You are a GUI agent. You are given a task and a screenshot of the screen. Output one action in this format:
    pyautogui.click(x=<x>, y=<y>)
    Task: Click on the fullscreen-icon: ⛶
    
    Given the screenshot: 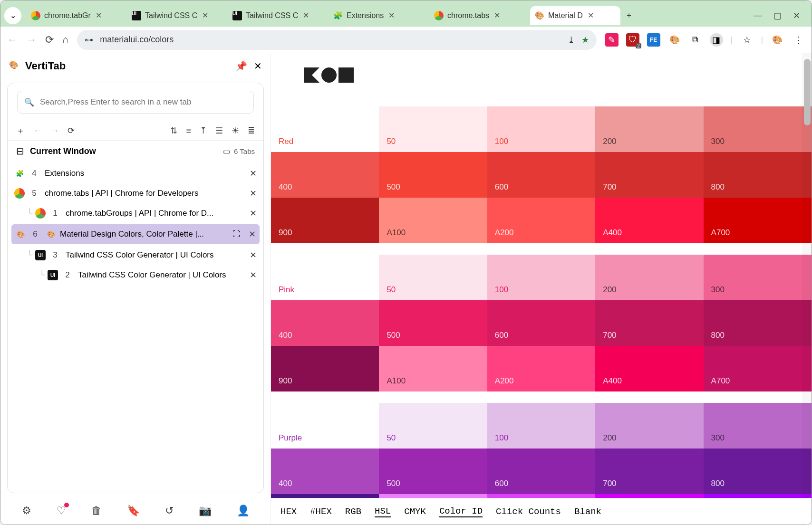 What is the action you would take?
    pyautogui.click(x=236, y=234)
    